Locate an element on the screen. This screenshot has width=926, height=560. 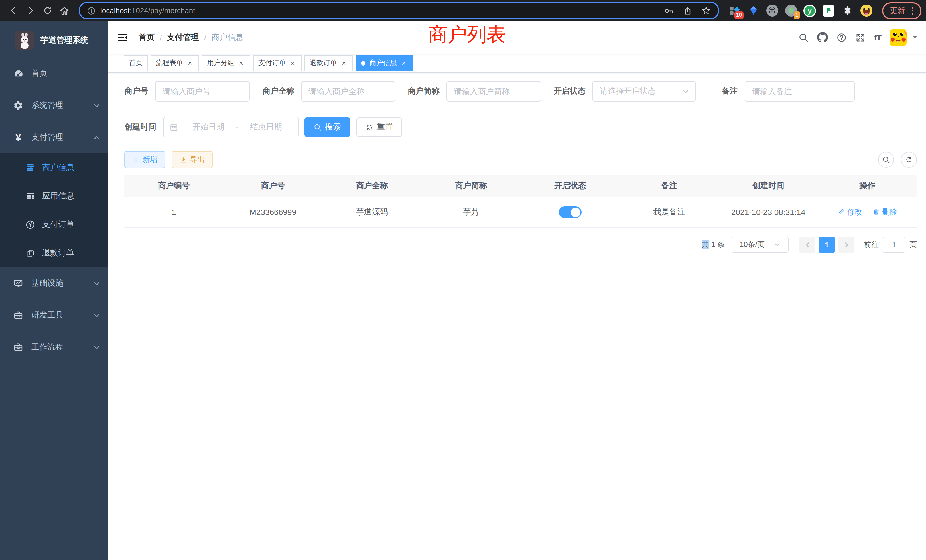
full-name-label: 商户全称 is located at coordinates (278, 91).